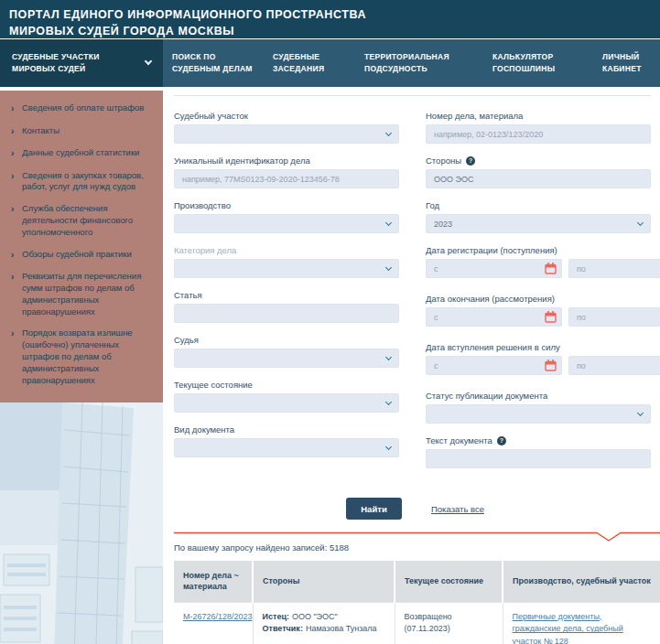  I want to click on background-photo, so click(81, 523).